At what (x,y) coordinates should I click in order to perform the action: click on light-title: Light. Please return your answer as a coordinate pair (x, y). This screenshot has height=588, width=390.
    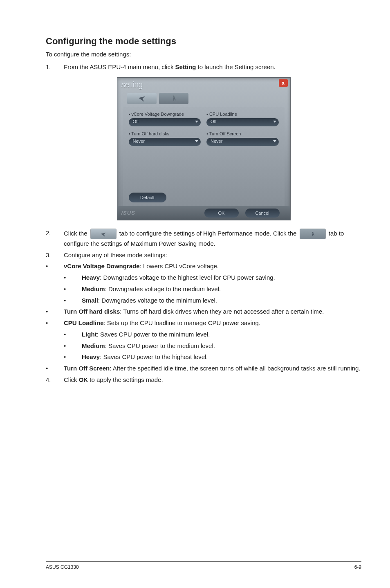
    Looking at the image, I should click on (89, 334).